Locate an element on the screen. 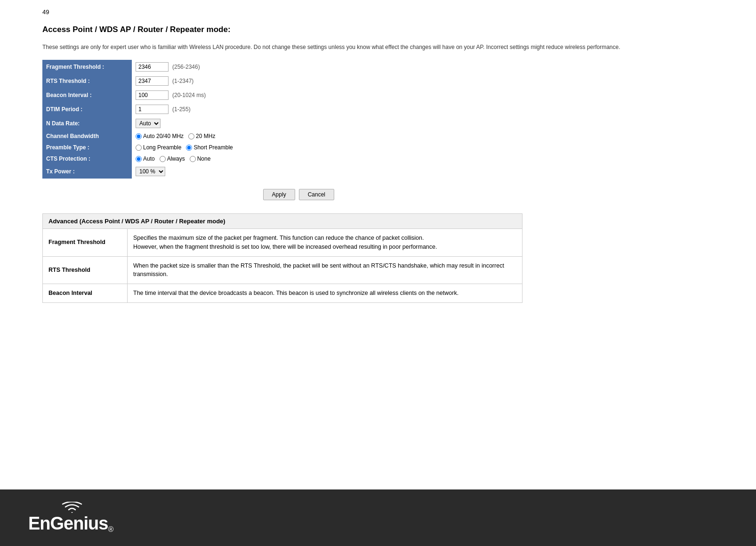 Image resolution: width=756 pixels, height=546 pixels. settings-hint-1: (1-2347) is located at coordinates (183, 81).